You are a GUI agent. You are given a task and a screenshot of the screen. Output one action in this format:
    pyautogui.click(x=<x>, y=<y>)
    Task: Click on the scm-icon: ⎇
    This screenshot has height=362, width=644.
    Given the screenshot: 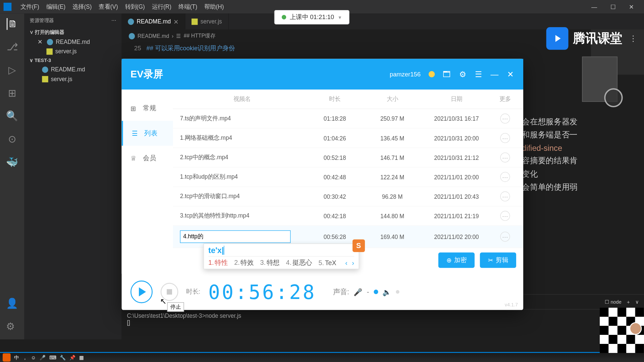 What is the action you would take?
    pyautogui.click(x=12, y=47)
    